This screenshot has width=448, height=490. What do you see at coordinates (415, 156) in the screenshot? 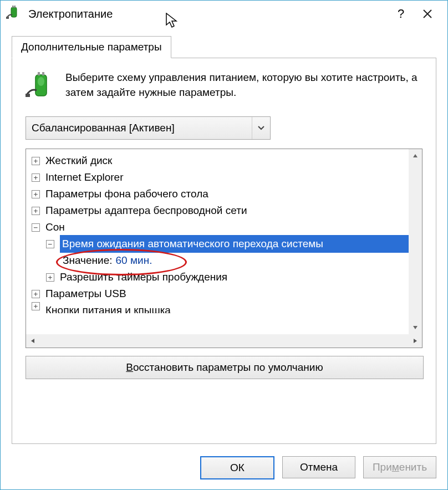
I see `scroll-up-icon` at bounding box center [415, 156].